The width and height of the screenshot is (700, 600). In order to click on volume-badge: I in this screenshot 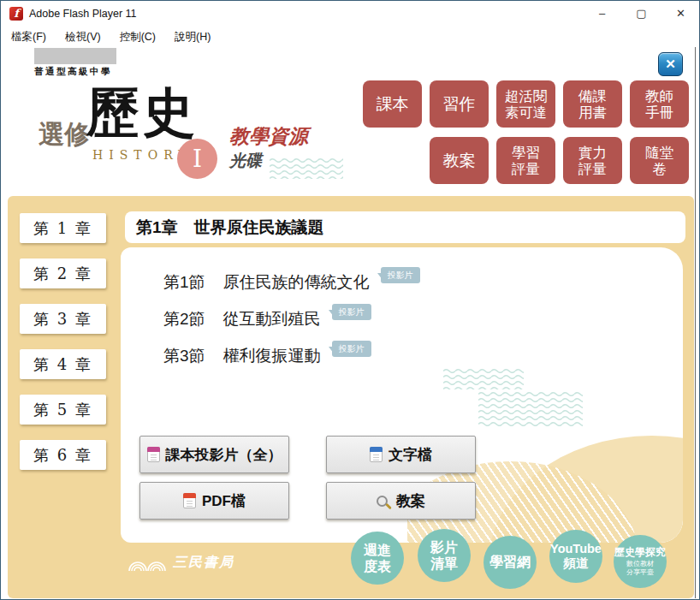, I will do `click(197, 159)`.